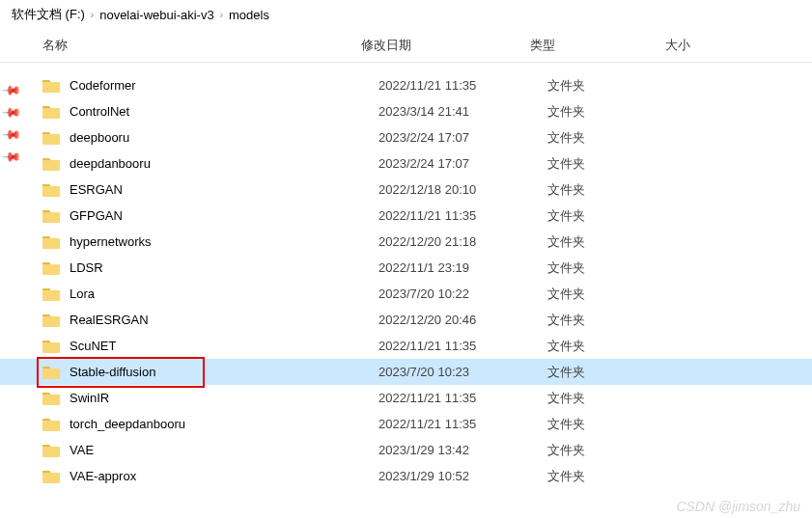 The height and width of the screenshot is (518, 812). I want to click on breadcrumb-root: 软件文档 (F:), so click(48, 14).